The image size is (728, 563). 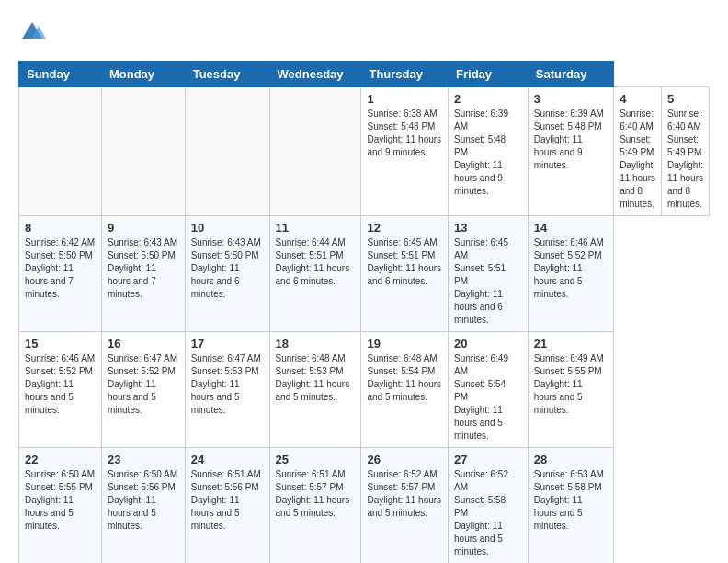 What do you see at coordinates (143, 228) in the screenshot?
I see `day-number: 9` at bounding box center [143, 228].